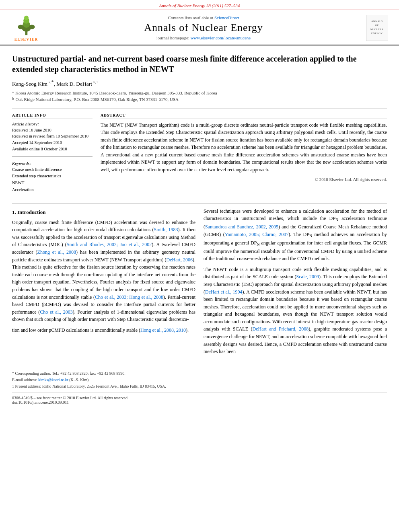 This screenshot has width=399, height=532. Describe the element at coordinates (200, 28) in the screenshot. I see `journal-header: ELSEVIER Contents lists available at Sci…` at that location.